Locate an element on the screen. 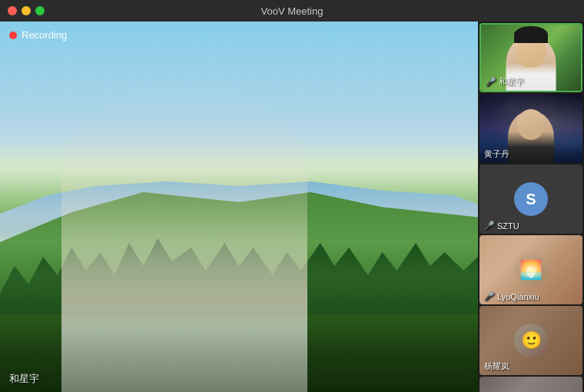  close-button is located at coordinates (12, 11).